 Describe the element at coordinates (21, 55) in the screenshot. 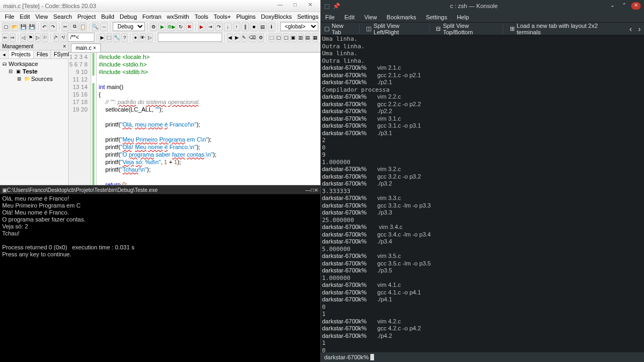

I see `tab-projects: Projects` at that location.